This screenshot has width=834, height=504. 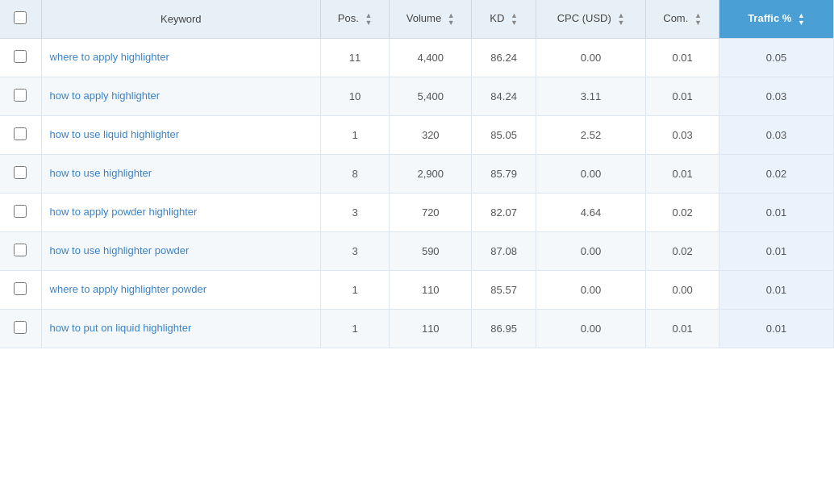 I want to click on header-pos: Pos. ▲▼, so click(x=355, y=19).